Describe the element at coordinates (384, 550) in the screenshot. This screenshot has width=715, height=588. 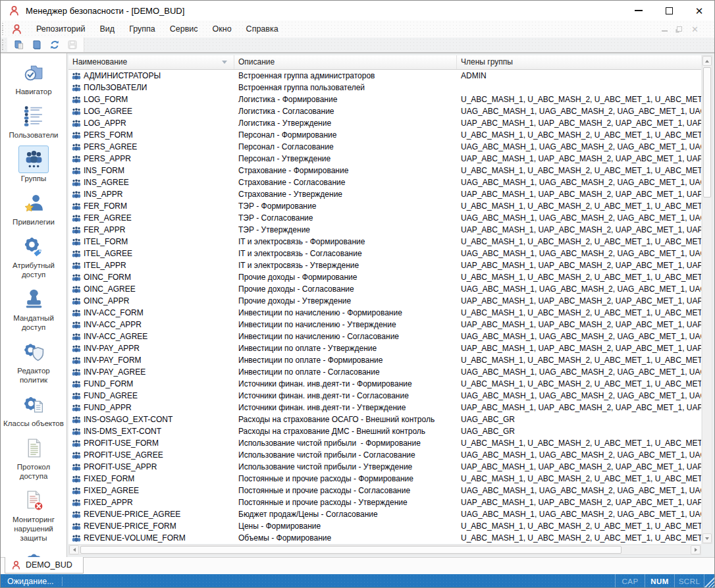
I see `horizontal-scrollbar` at that location.